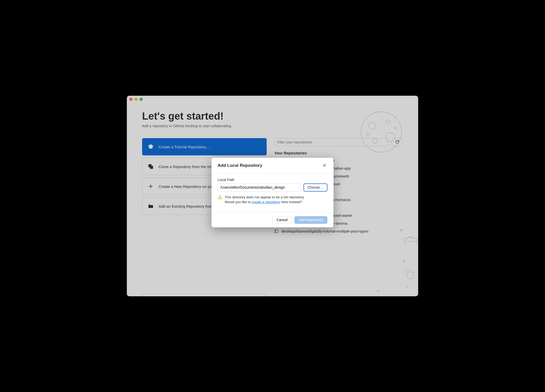  What do you see at coordinates (324, 166) in the screenshot?
I see `close-icon: ✕` at bounding box center [324, 166].